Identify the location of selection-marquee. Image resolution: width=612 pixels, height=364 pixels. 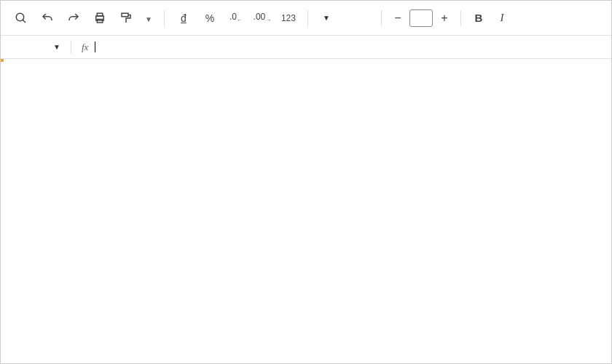
(2, 60).